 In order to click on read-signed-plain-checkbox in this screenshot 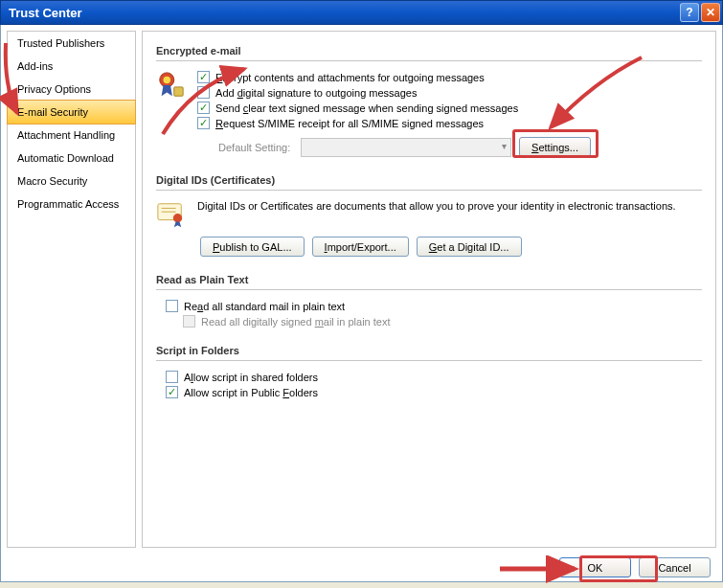, I will do `click(190, 322)`.